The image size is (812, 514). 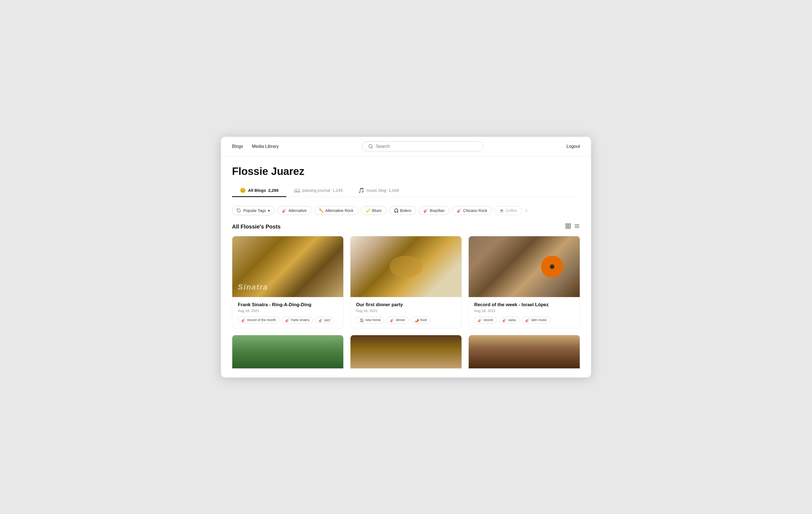 I want to click on popular-tags-label: Popular Tags, so click(x=255, y=211).